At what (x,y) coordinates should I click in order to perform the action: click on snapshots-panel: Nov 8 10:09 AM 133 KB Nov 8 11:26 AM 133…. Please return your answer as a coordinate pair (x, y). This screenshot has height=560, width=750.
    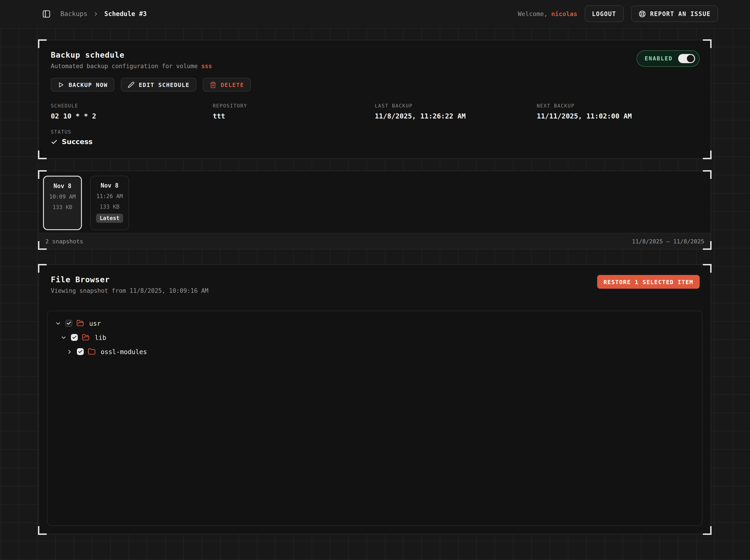
    Looking at the image, I should click on (375, 210).